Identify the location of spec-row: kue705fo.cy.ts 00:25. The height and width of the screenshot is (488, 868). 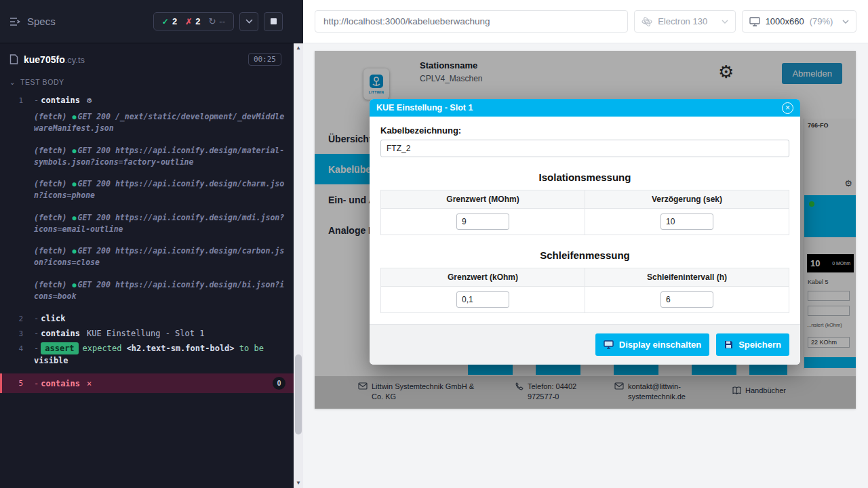
(152, 58).